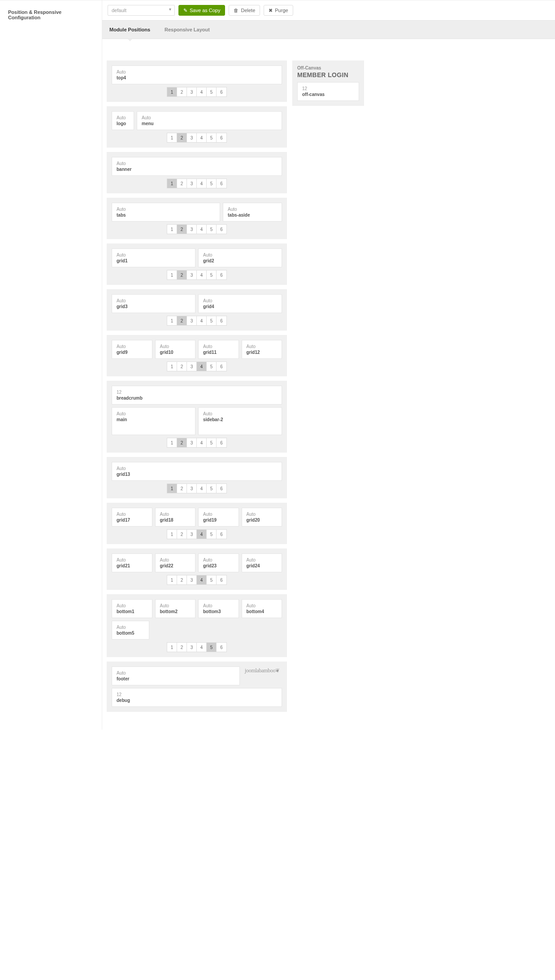 This screenshot has height=980, width=555. What do you see at coordinates (153, 421) in the screenshot?
I see `module-main: Automain` at bounding box center [153, 421].